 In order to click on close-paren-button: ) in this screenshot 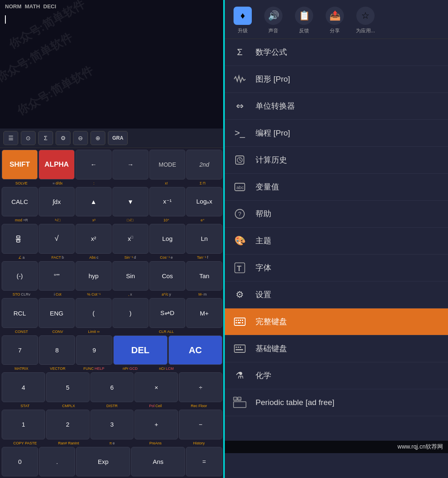, I will do `click(130, 313)`.